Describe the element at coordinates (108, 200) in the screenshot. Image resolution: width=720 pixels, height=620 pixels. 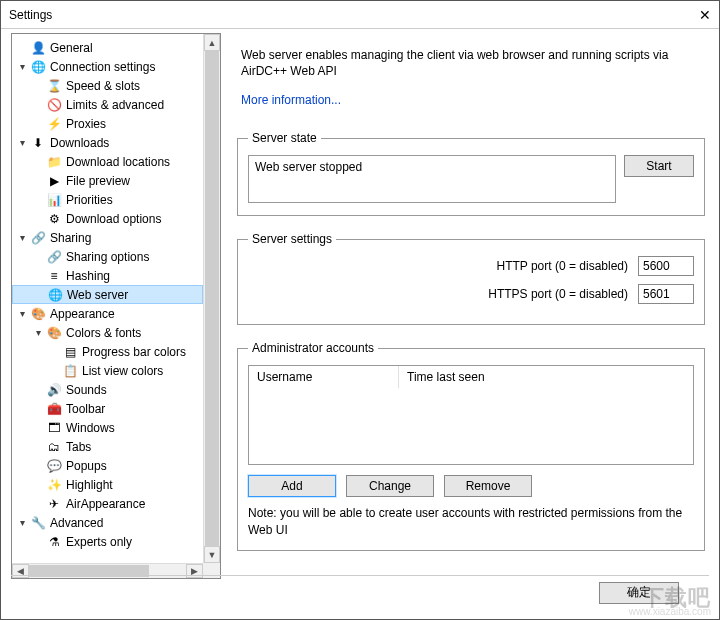
I see `tree-item: 📊Priorities` at that location.